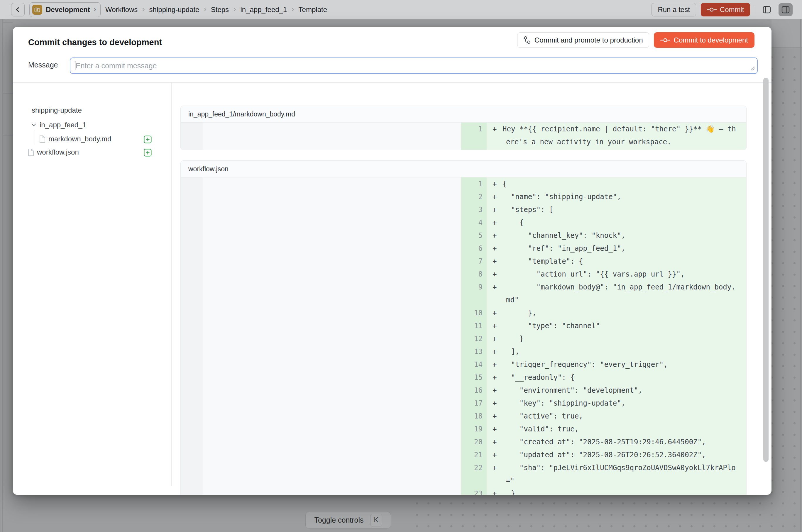 This screenshot has width=802, height=532. Describe the element at coordinates (801, 276) in the screenshot. I see `background-right-panel-border` at that location.